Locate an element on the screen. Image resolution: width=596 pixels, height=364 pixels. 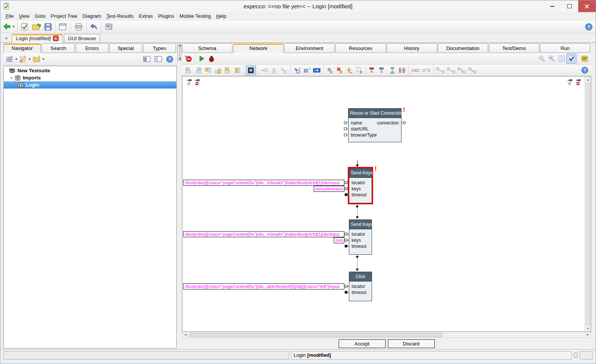
tree-item-imports: Imports is located at coordinates (90, 78).